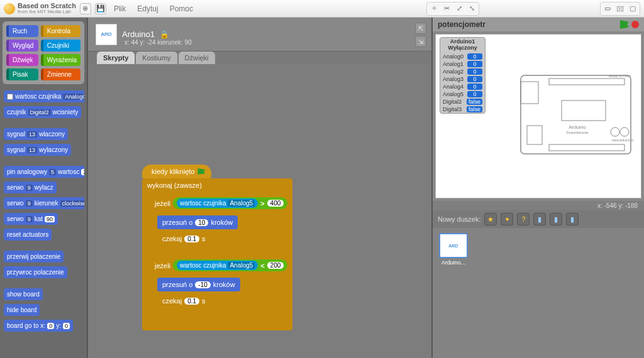 Image resolution: width=644 pixels, height=358 pixels. What do you see at coordinates (199, 285) in the screenshot?
I see `block-move-2: przesuń o-10kroków` at bounding box center [199, 285].